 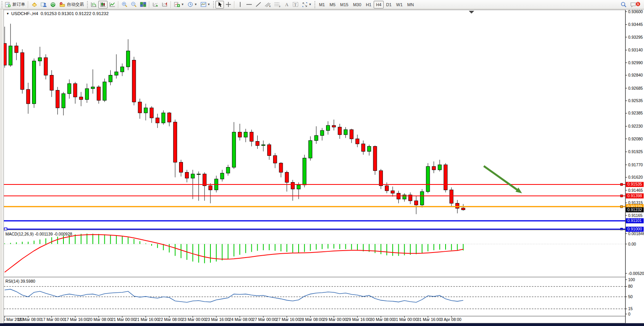 What do you see at coordinates (451, 319) in the screenshot?
I see `svg-text: 3 Apr 08:00` at bounding box center [451, 319].